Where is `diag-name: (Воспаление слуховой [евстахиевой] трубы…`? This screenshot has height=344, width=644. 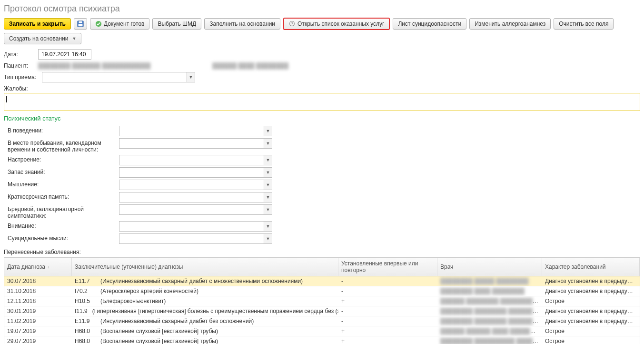
diag-name: (Воспаление слуховой [евстахиевой] трубы… is located at coordinates (159, 341).